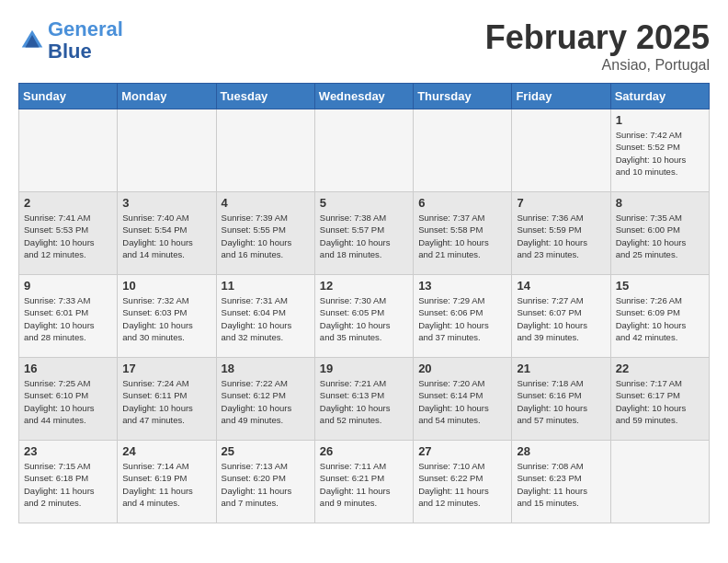  Describe the element at coordinates (68, 451) in the screenshot. I see `day-number: 23` at that location.